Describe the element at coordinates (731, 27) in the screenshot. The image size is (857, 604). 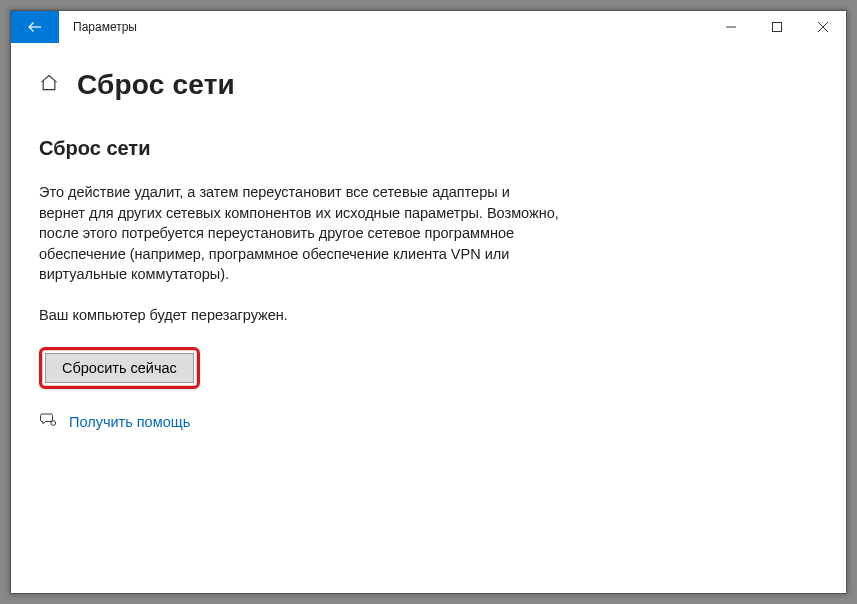
I see `minimize-icon` at that location.